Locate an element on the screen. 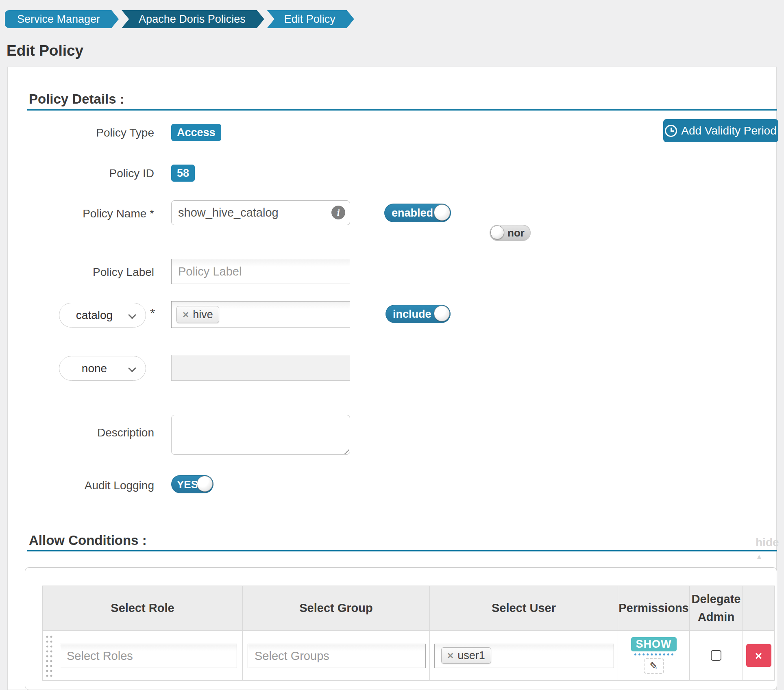 This screenshot has width=784, height=690. policy-enabled-toggle: enabled is located at coordinates (418, 213).